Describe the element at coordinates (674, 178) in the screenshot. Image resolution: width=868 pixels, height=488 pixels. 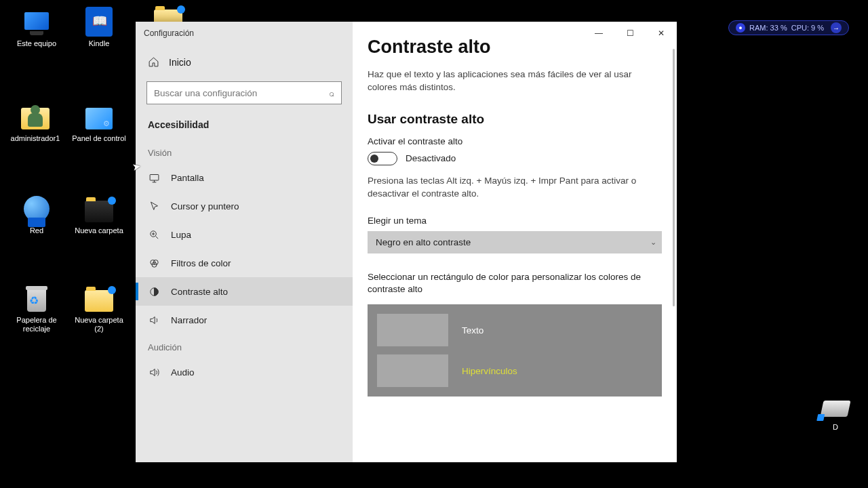
I see `scrollbar` at that location.